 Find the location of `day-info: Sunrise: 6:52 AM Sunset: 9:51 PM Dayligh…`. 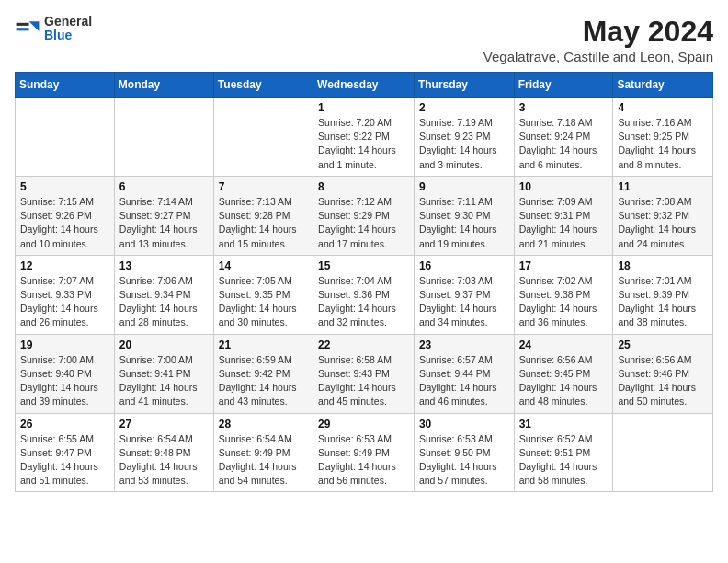

day-info: Sunrise: 6:52 AM Sunset: 9:51 PM Dayligh… is located at coordinates (564, 460).